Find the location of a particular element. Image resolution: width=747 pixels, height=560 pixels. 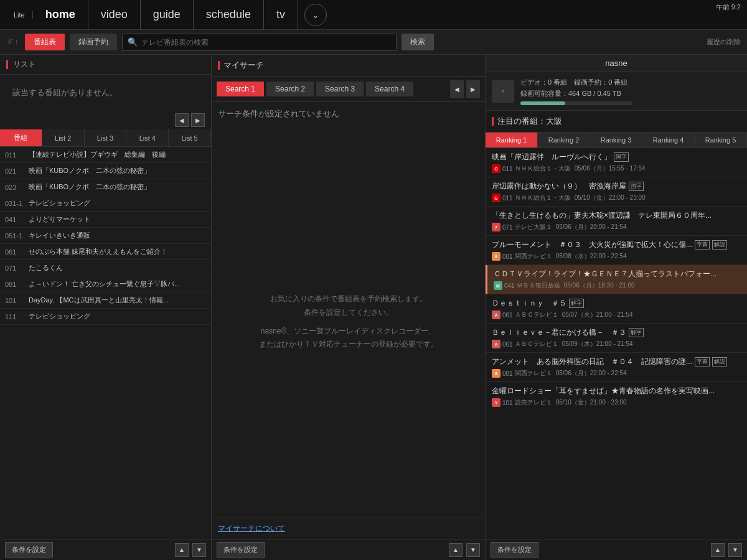

search-tab-0: Search 1 is located at coordinates (240, 89).